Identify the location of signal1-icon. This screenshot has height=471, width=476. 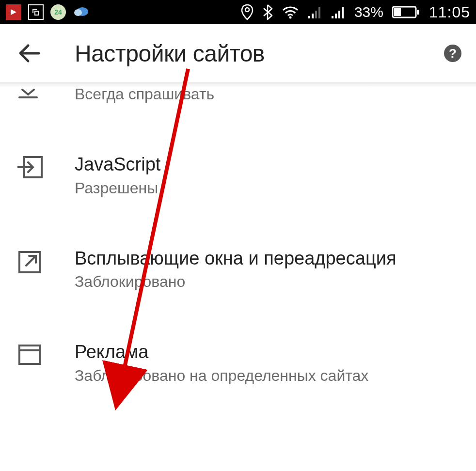
(315, 12).